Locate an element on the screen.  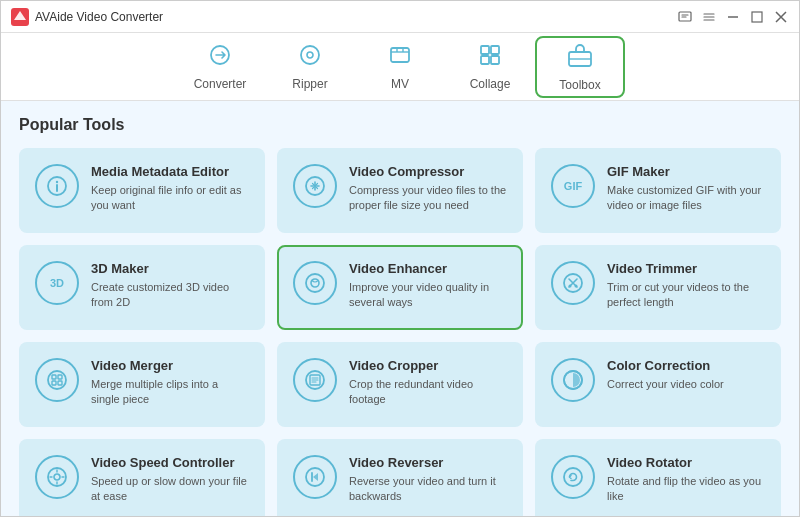
title-bar: AVAide Video Converter is located at coordinates (400, 17).